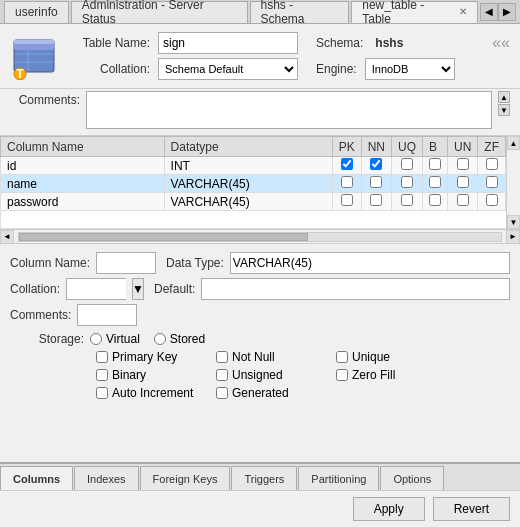 The width and height of the screenshot is (520, 527). I want to click on tab-triggers: Triggers, so click(264, 478).